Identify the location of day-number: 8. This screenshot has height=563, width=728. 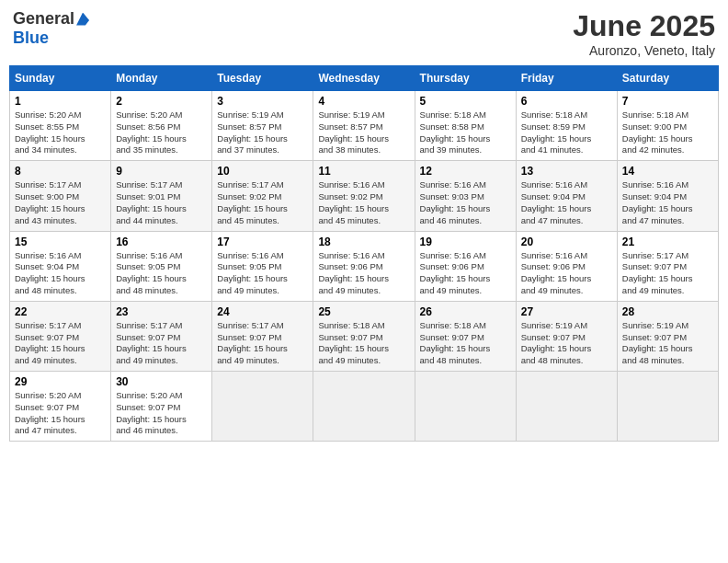
(61, 171).